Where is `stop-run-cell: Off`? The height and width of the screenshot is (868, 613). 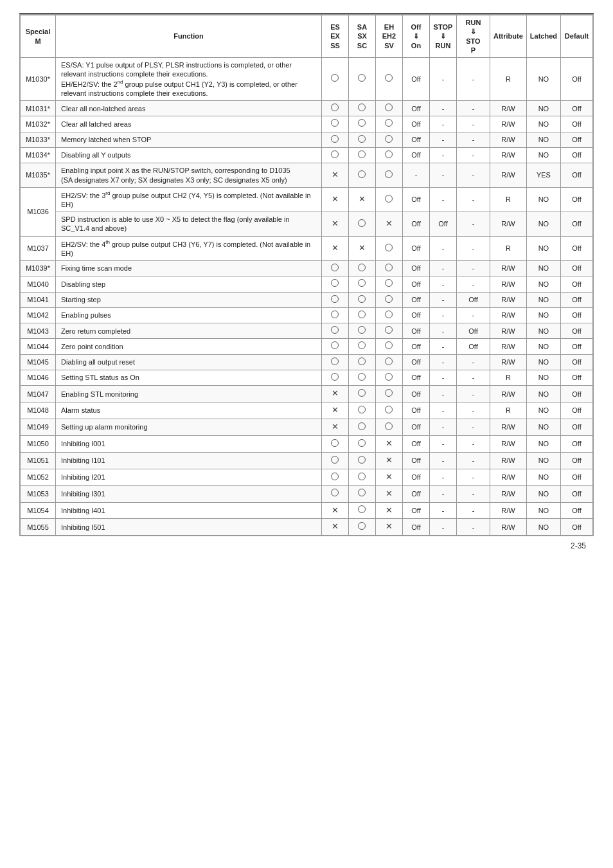
stop-run-cell: Off is located at coordinates (443, 224).